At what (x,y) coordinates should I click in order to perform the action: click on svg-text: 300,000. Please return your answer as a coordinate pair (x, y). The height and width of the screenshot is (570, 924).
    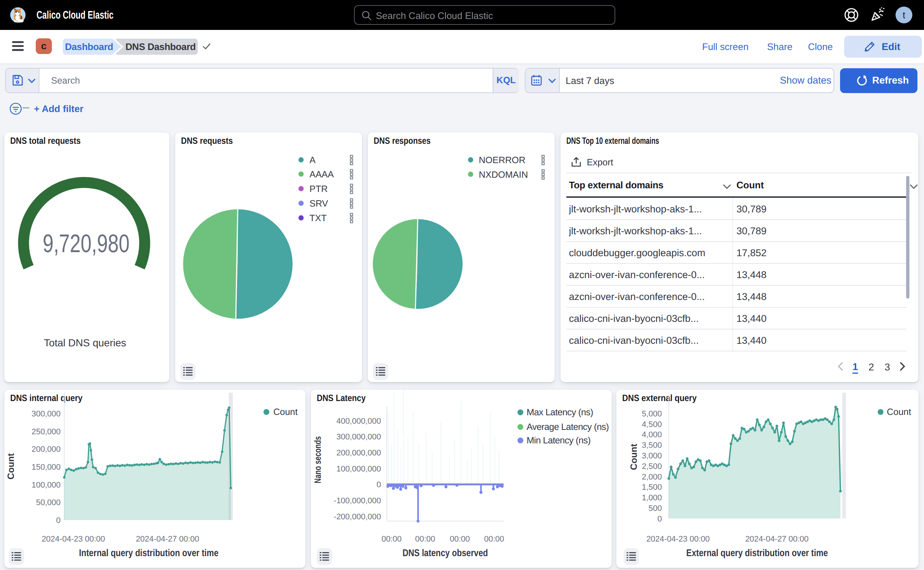
    Looking at the image, I should click on (46, 414).